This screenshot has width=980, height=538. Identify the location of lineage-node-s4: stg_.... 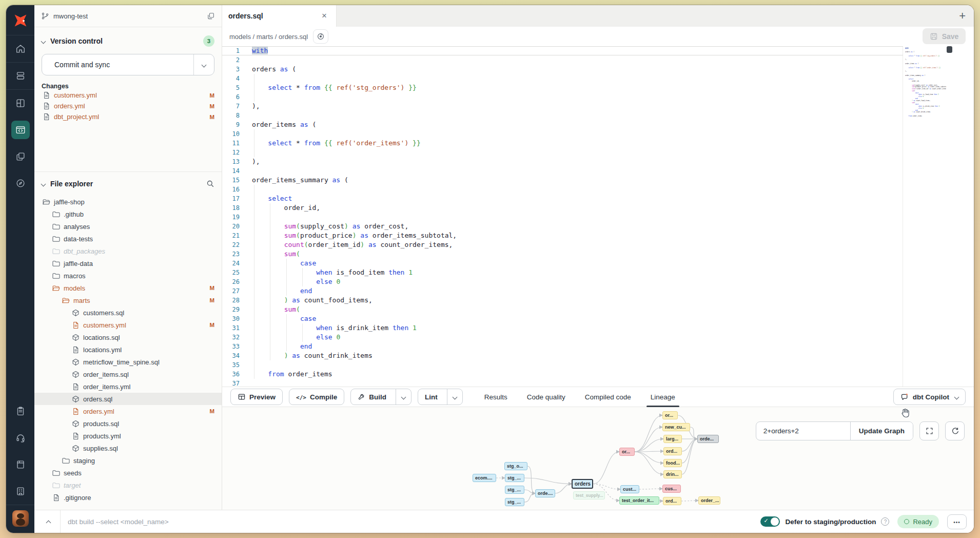
(515, 502).